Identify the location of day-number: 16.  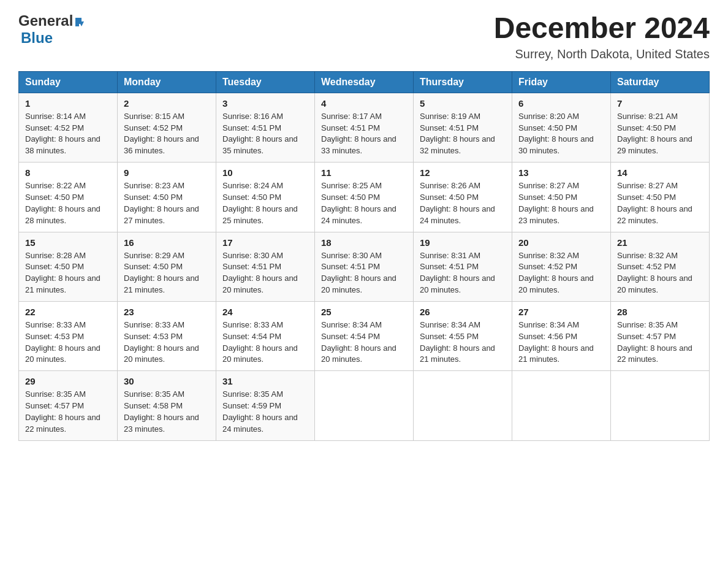
(167, 243).